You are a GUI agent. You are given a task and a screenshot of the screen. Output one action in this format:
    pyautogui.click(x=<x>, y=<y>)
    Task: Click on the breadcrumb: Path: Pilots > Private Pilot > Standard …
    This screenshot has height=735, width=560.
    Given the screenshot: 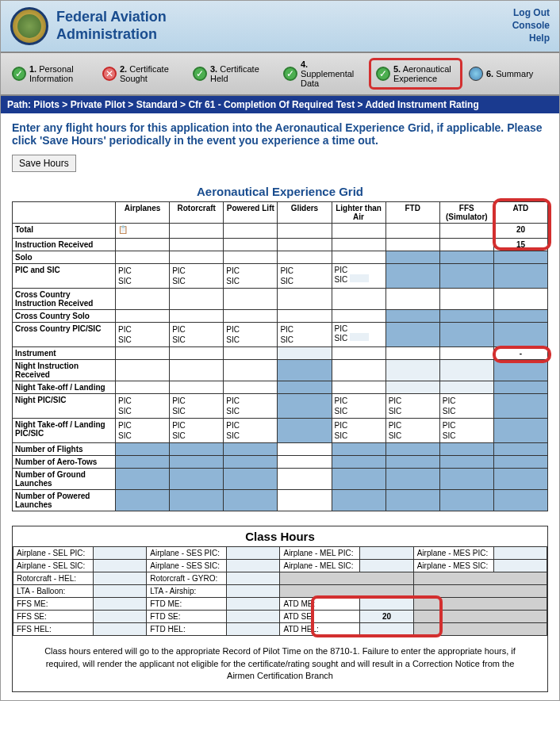 What is the action you would take?
    pyautogui.click(x=280, y=105)
    